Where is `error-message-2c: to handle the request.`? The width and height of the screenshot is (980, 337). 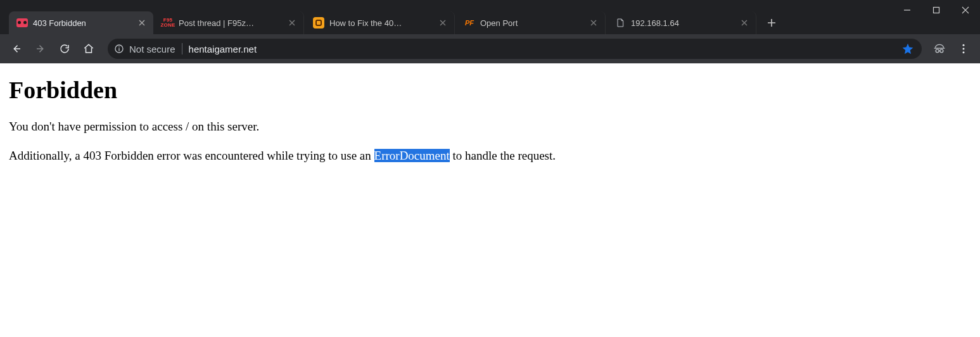 error-message-2c: to handle the request. is located at coordinates (503, 156).